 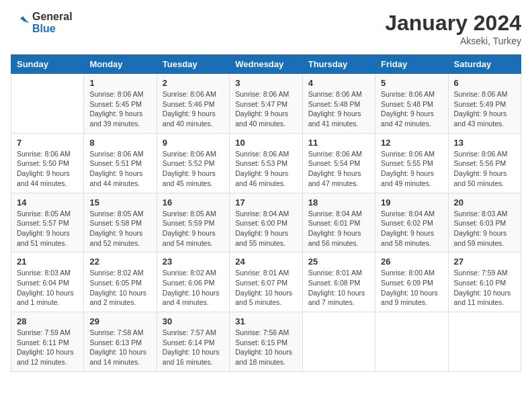 What do you see at coordinates (120, 321) in the screenshot?
I see `day-number: 29` at bounding box center [120, 321].